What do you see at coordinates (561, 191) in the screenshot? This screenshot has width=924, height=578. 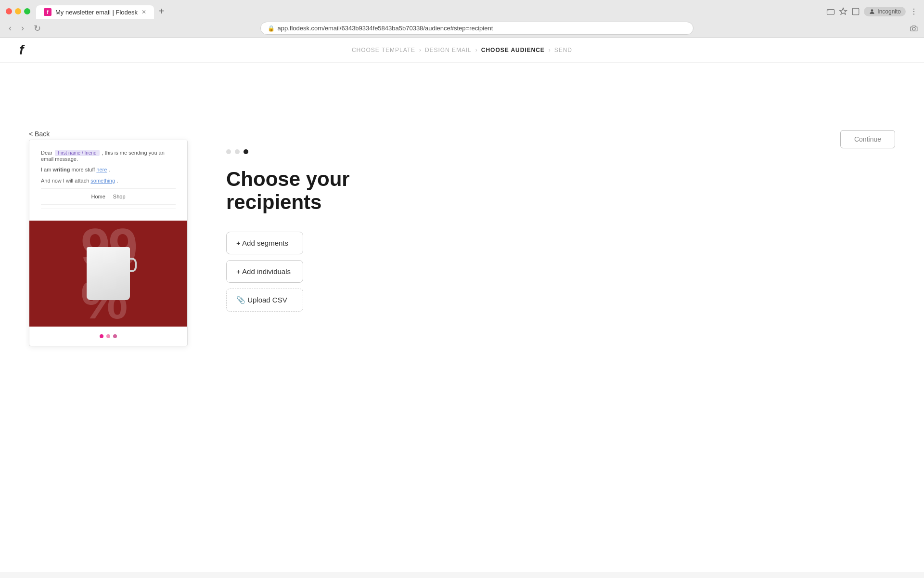 I see `section-title: Choose your recipients` at bounding box center [561, 191].